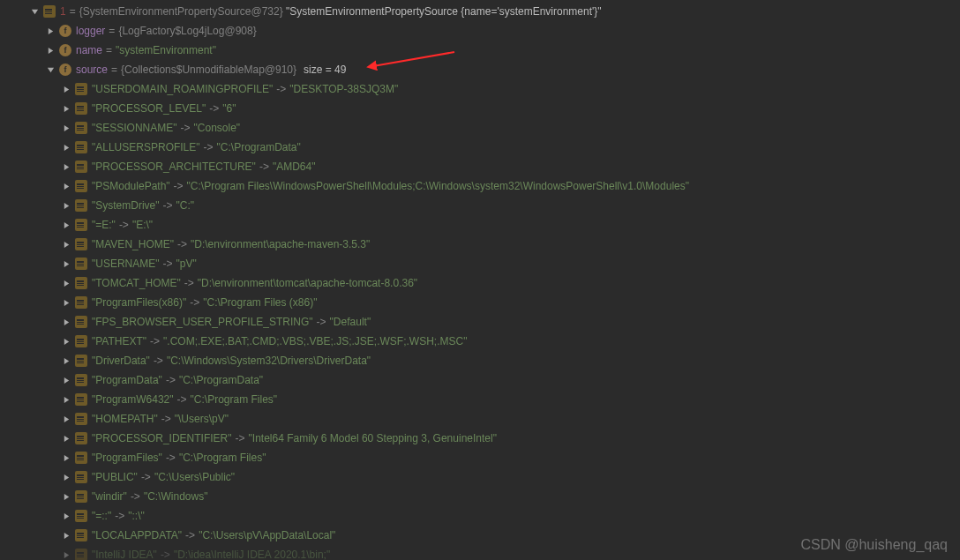 This screenshot has width=960, height=560. I want to click on map-entry: "PROCESSOR_IDENTIFIER" -> "Intel64 Famil…, so click(480, 438).